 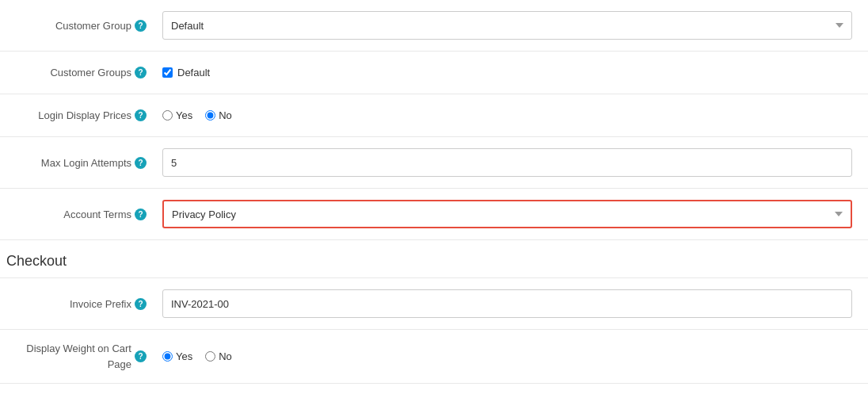 I want to click on login-display-prices-no-label: No, so click(x=225, y=116).